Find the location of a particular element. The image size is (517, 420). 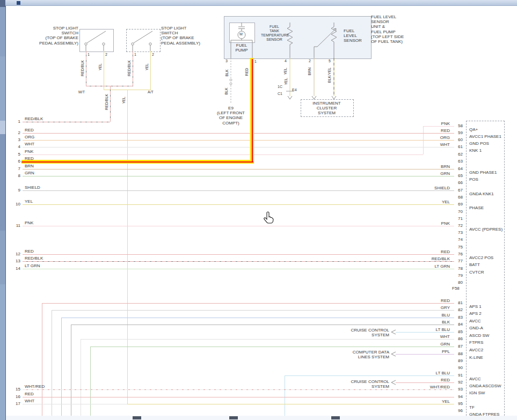

sw2-pin1-wire is located at coordinates (133, 69).